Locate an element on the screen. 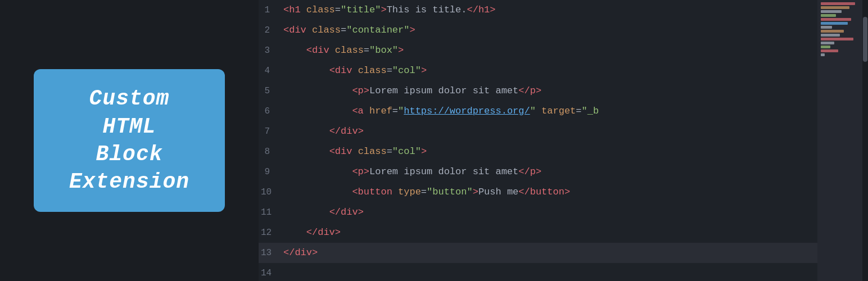 The height and width of the screenshot is (281, 868). line-number: 4 is located at coordinates (272, 71).